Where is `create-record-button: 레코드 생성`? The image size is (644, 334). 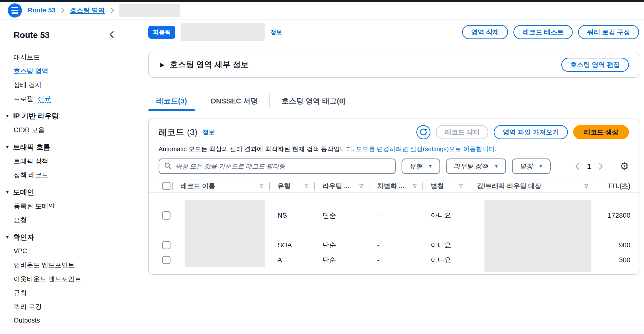 create-record-button: 레코드 생성 is located at coordinates (601, 132).